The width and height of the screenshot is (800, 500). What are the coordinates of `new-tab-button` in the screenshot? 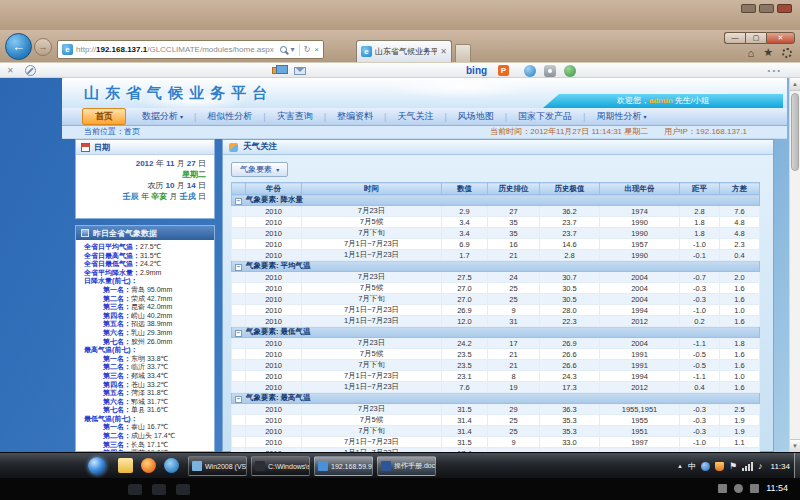 It's located at (463, 53).